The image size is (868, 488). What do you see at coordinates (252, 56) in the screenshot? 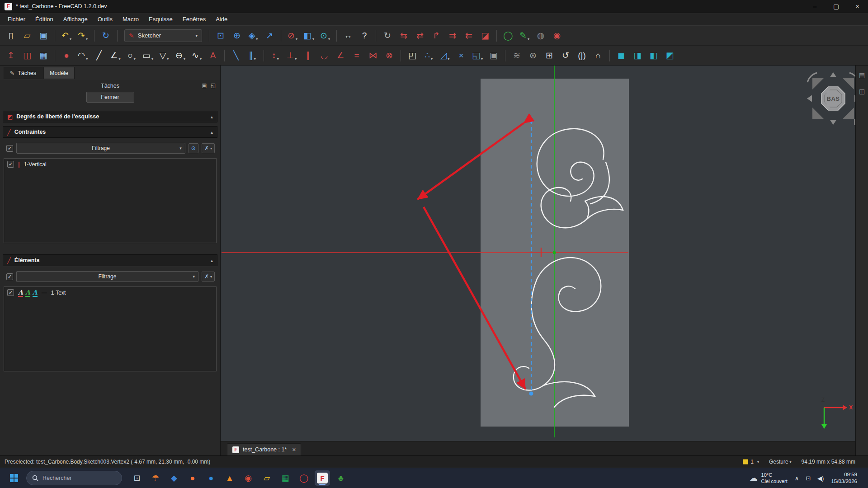
I see `toggle-construction-button: ∥▾` at bounding box center [252, 56].